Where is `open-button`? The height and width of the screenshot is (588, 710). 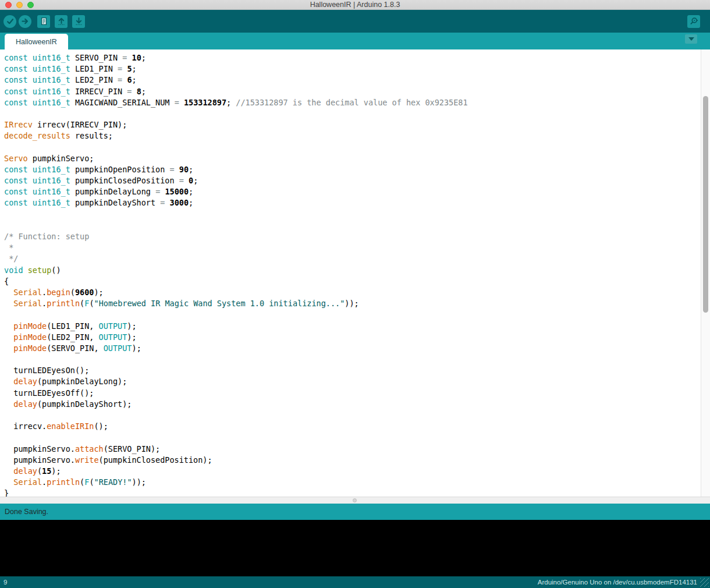
open-button is located at coordinates (61, 22).